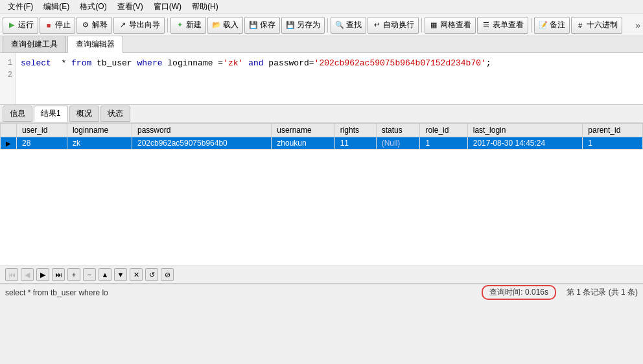 The width and height of the screenshot is (643, 364). I want to click on col-header-rights: rights, so click(355, 131).